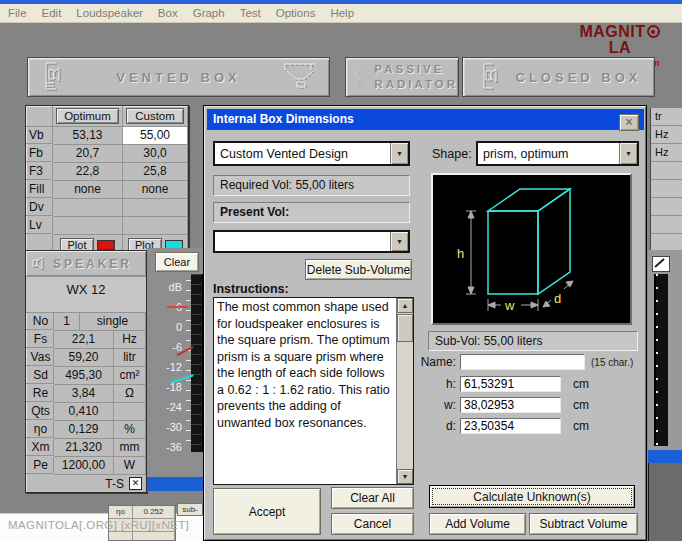 This screenshot has height=541, width=682. I want to click on prism-wireframe, so click(529, 242).